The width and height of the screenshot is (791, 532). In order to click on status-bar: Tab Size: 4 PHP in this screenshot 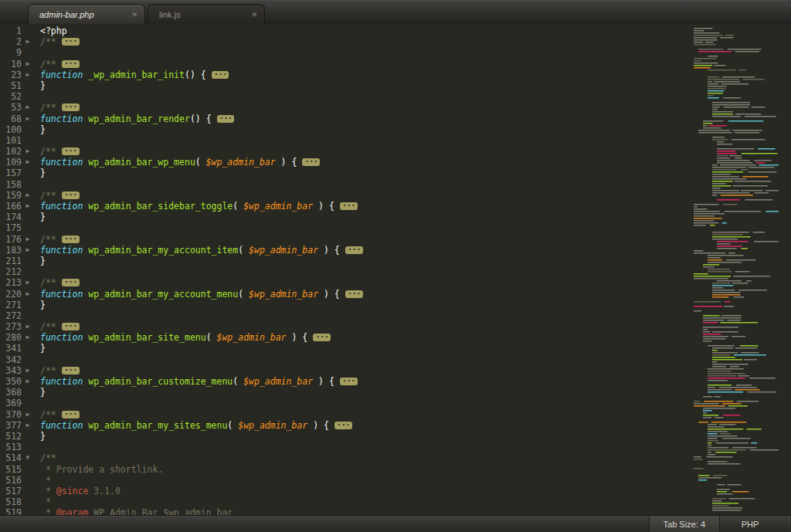, I will do `click(396, 524)`.